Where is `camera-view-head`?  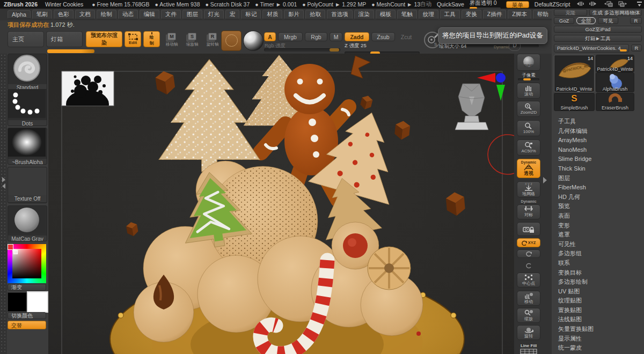 camera-view-head is located at coordinates (472, 107).